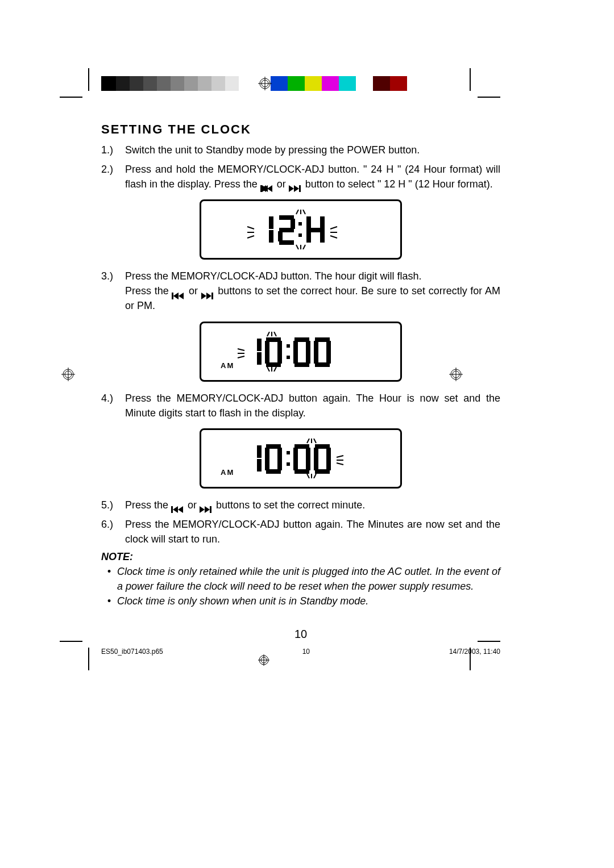  I want to click on note-item: •Clock time is only retained while the u…, so click(301, 579).